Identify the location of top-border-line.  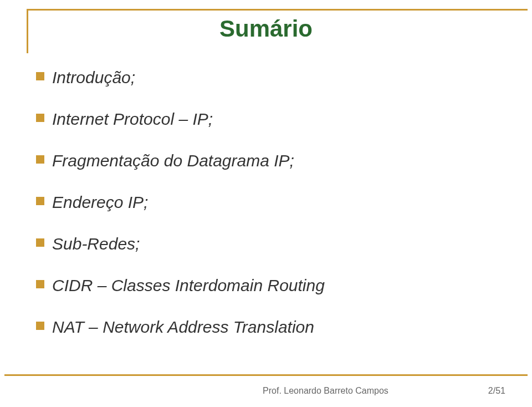
(277, 10).